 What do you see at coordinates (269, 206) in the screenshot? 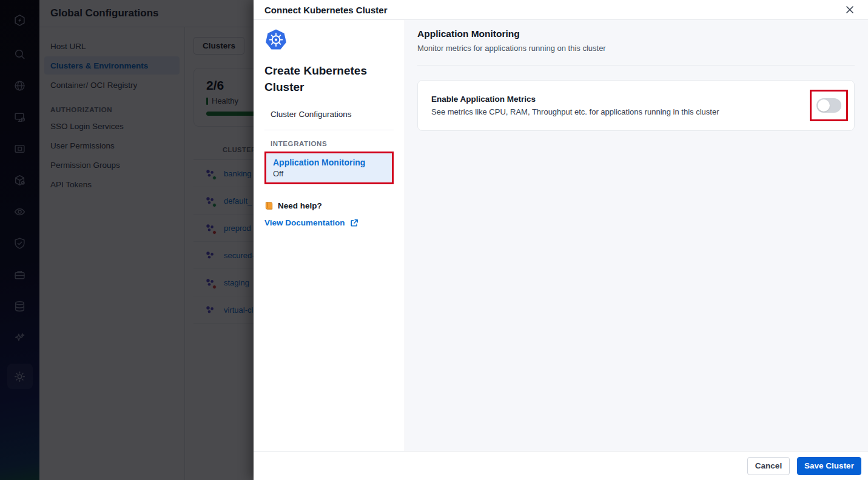
I see `book-icon` at bounding box center [269, 206].